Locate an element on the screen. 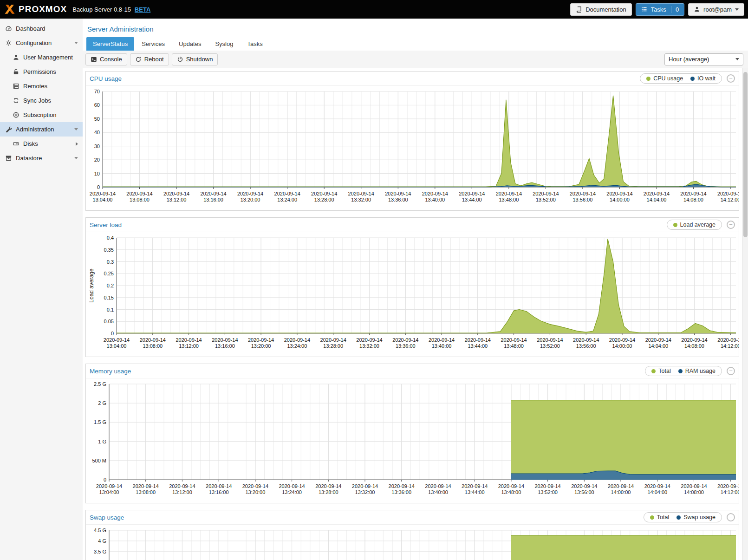 This screenshot has width=748, height=560. tab-serverstatus: ServerStatus is located at coordinates (111, 44).